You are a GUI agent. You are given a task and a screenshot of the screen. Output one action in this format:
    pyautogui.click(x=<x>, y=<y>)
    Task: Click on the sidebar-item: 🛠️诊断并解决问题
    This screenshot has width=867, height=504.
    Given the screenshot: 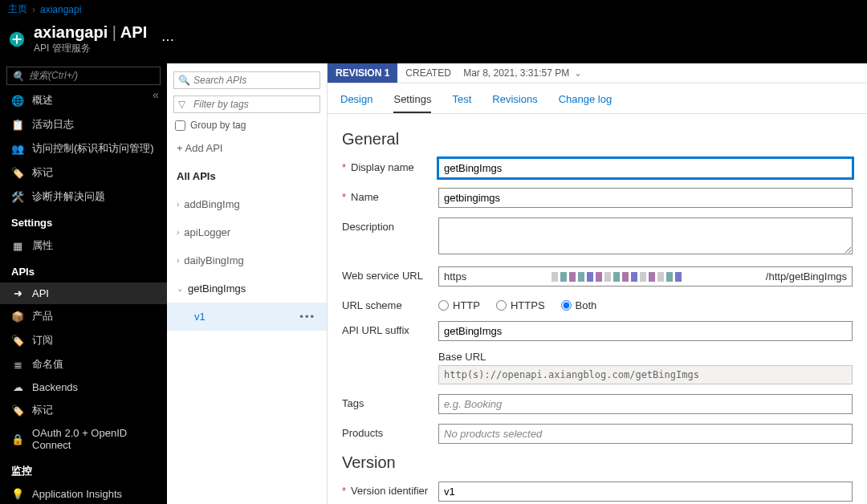 What is the action you would take?
    pyautogui.click(x=83, y=197)
    